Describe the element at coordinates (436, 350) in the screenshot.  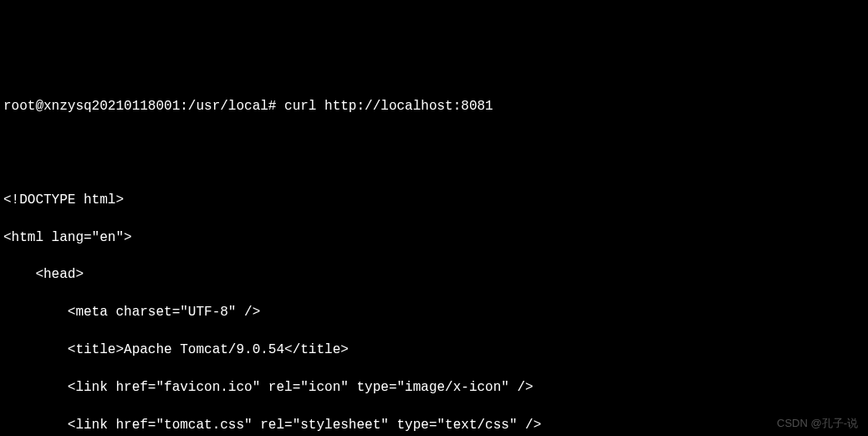
I see `output-line: <title>Apache Tomcat/9.0.54</title>` at that location.